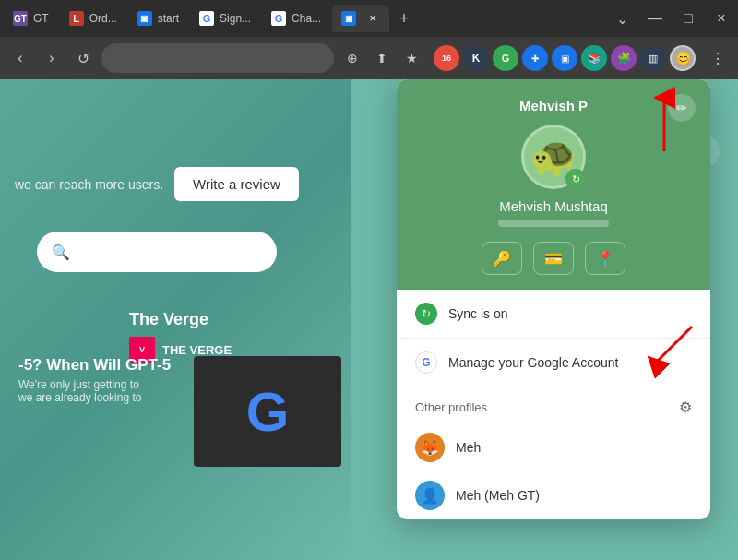  Describe the element at coordinates (94, 385) in the screenshot. I see `article-text1: We're only just getting to` at that location.